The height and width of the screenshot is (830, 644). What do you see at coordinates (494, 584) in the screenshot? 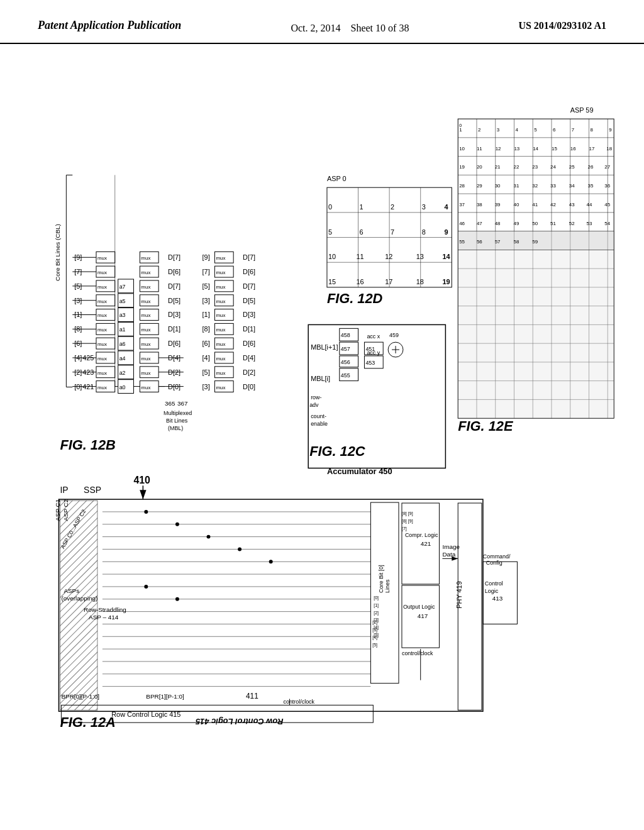
I see `svg-text: Control` at bounding box center [494, 584].